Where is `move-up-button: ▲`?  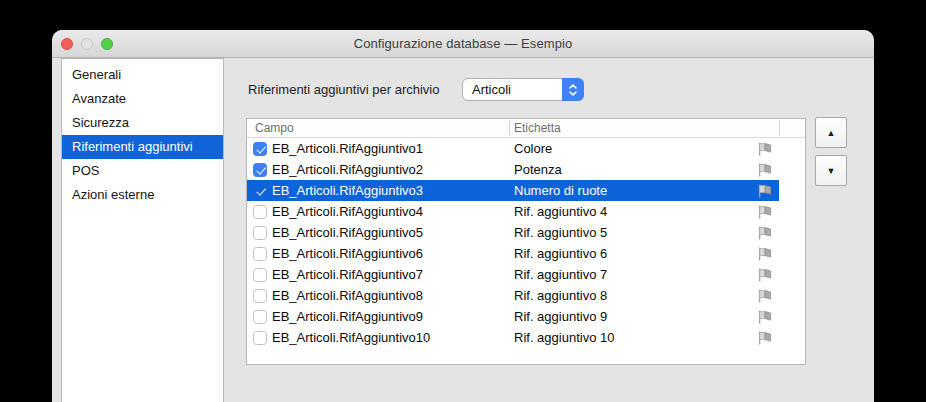 move-up-button: ▲ is located at coordinates (831, 132).